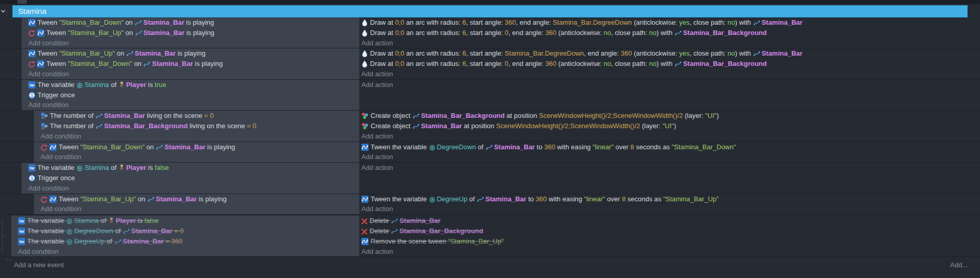 The image size is (980, 278). Describe the element at coordinates (432, 241) in the screenshot. I see `action-row: Remove the scene tween "Stamina_Bar_Up"` at that location.